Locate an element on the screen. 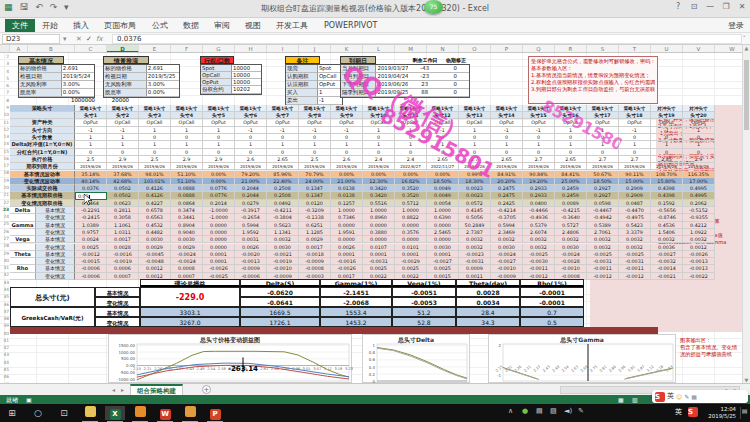 The image size is (750, 422). greek-cell: -0.4942 is located at coordinates (603, 218).